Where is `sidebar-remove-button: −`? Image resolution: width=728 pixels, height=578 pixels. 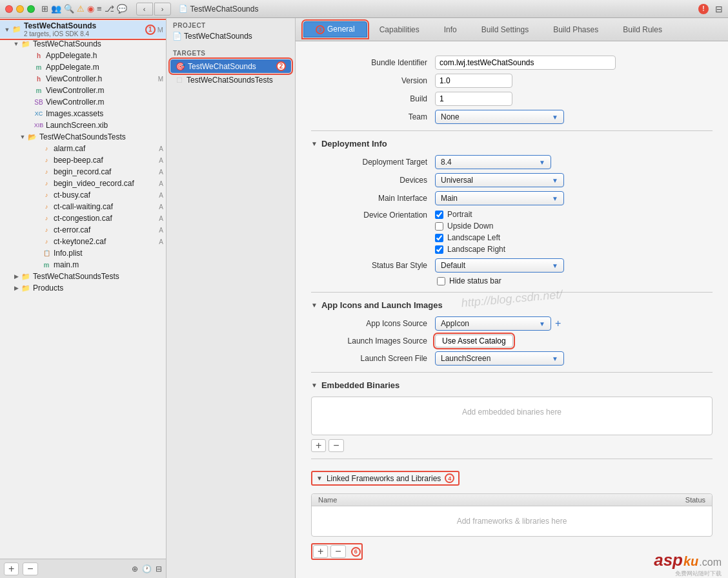
sidebar-remove-button: − is located at coordinates (30, 569).